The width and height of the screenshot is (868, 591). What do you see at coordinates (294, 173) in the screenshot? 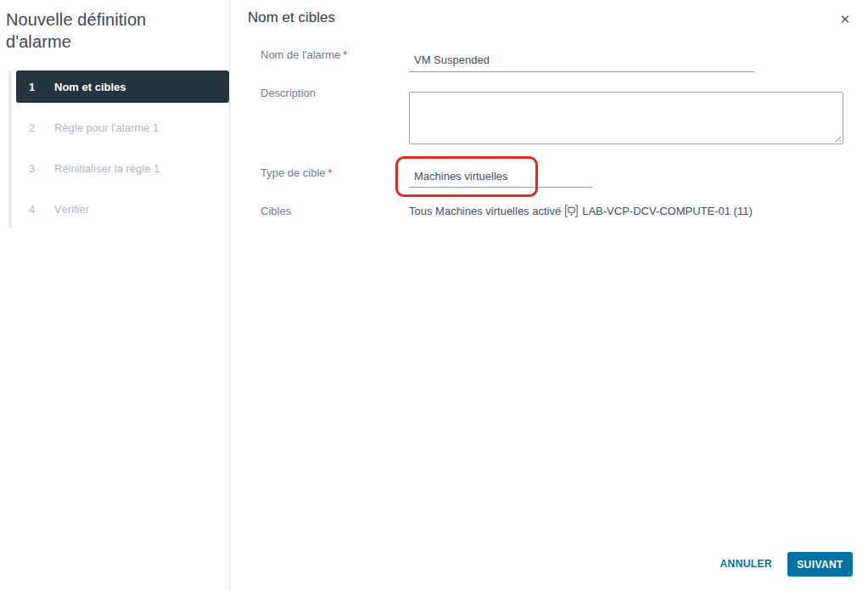
I see `target-type-label-text: Type de cible` at bounding box center [294, 173].